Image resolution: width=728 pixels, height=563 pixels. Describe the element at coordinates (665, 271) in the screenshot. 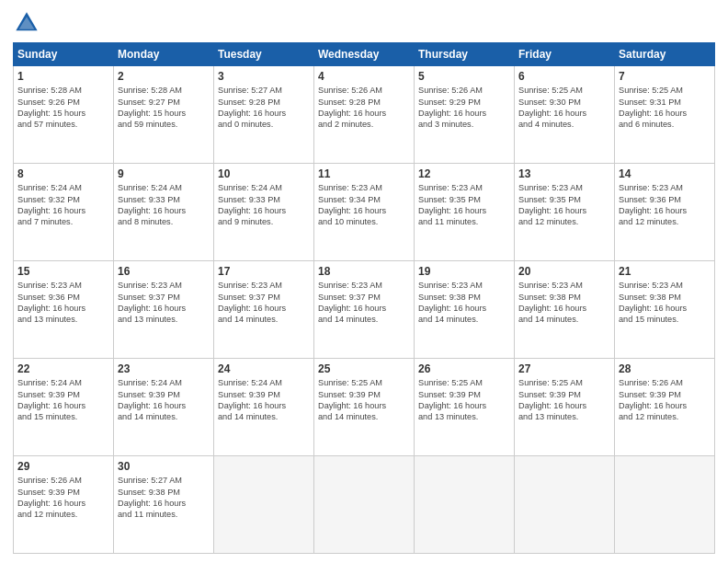

I see `day-number: 21` at that location.